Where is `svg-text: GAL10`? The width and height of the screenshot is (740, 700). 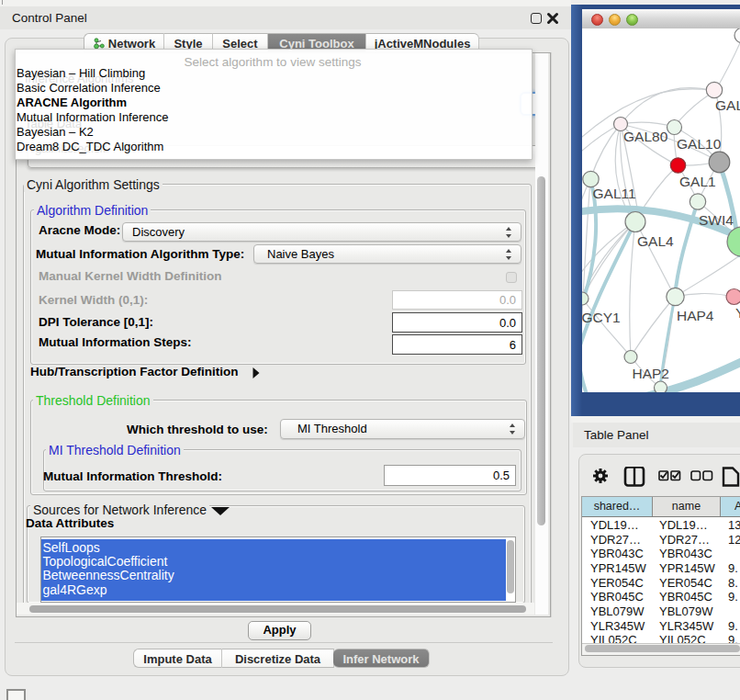
svg-text: GAL10 is located at coordinates (700, 143).